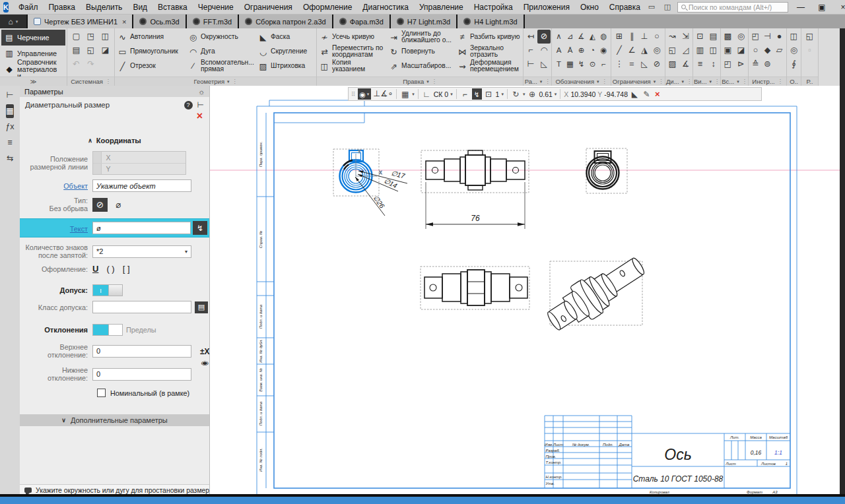 The width and height of the screenshot is (845, 504). What do you see at coordinates (422, 66) in the screenshot?
I see `ribbon-button: ⇗ Масштабиров...` at bounding box center [422, 66].